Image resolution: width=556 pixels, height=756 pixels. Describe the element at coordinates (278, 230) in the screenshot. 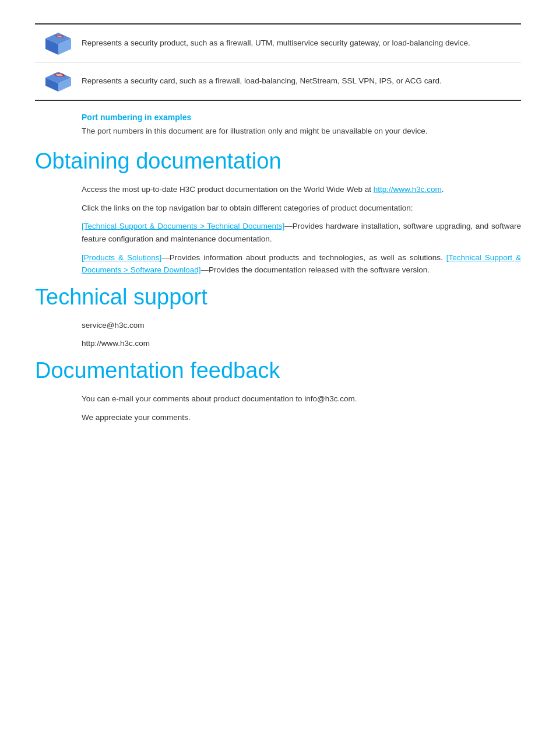

I see `obtaining-documentation-content: Access the most up-to-date H3C product d…` at that location.